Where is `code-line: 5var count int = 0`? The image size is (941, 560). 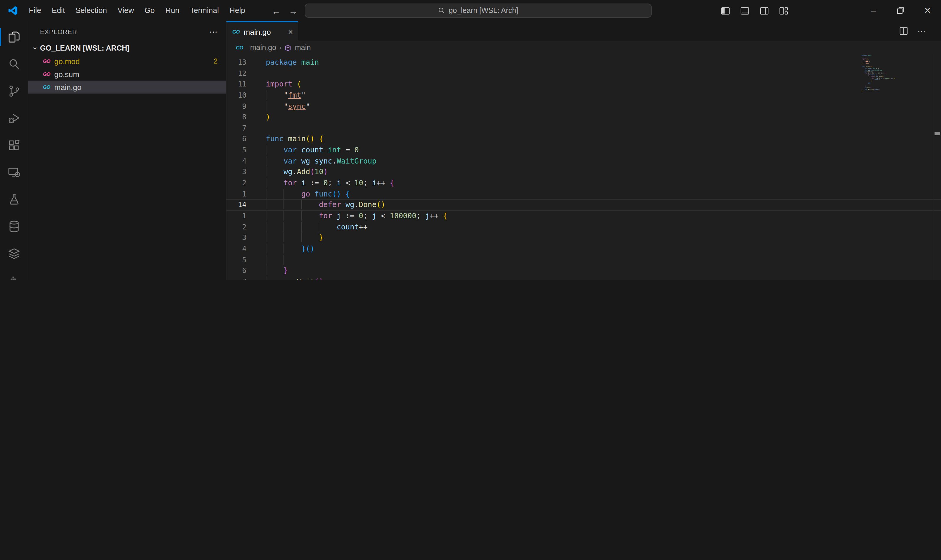 code-line: 5var count int = 0 is located at coordinates (584, 150).